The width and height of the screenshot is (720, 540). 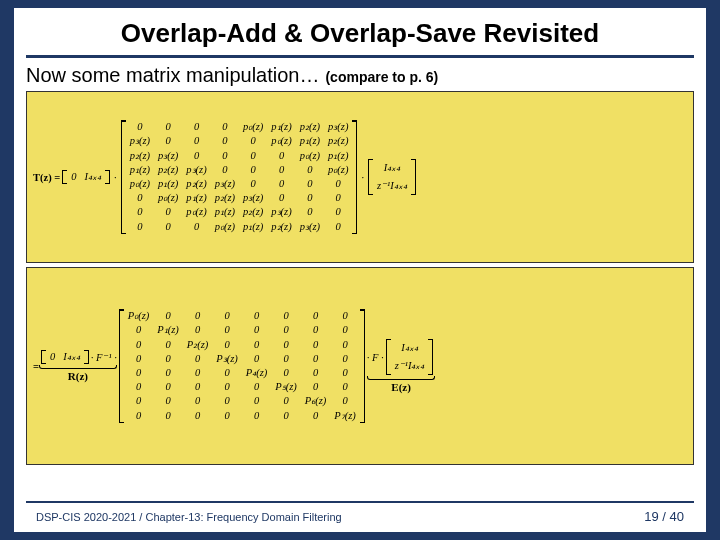 I want to click on cell: P₇(z), so click(x=345, y=416).